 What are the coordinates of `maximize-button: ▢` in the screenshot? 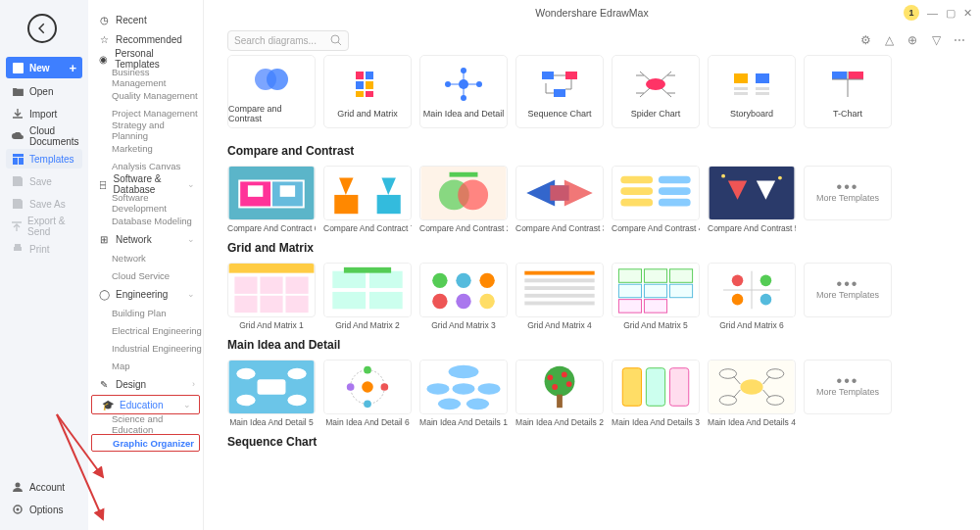 It's located at (951, 14).